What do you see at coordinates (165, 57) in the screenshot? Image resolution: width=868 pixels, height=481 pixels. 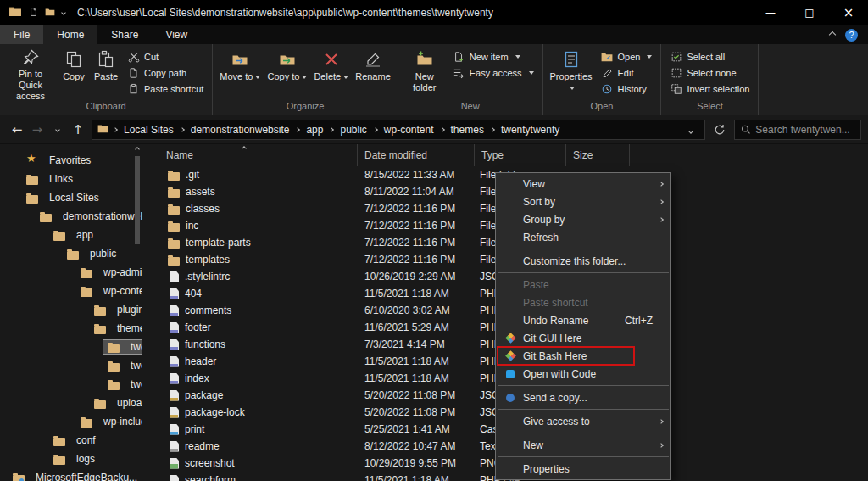 I see `cut-button: Cut` at bounding box center [165, 57].